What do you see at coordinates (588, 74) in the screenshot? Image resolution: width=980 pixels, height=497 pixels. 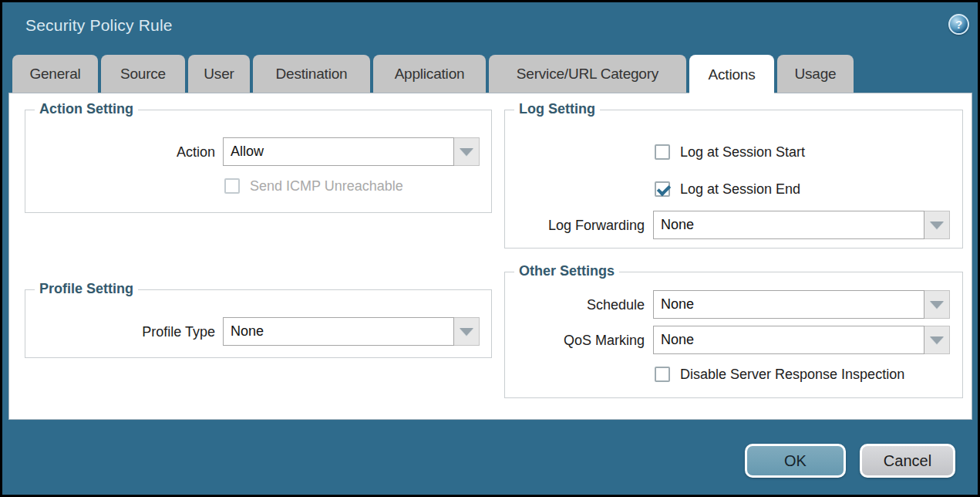 I see `tab-service-url-category: Service/URL Category` at bounding box center [588, 74].